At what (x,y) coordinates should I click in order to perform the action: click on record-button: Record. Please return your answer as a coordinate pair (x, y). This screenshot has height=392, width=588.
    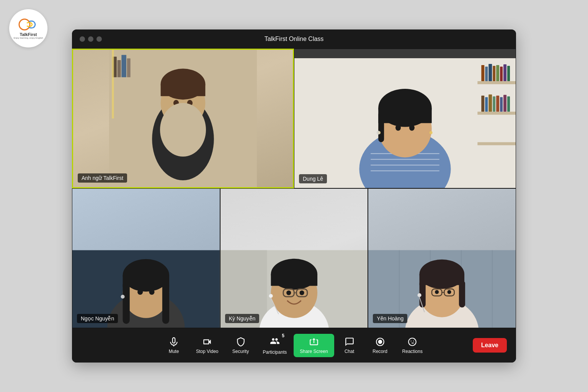
    Looking at the image, I should click on (380, 345).